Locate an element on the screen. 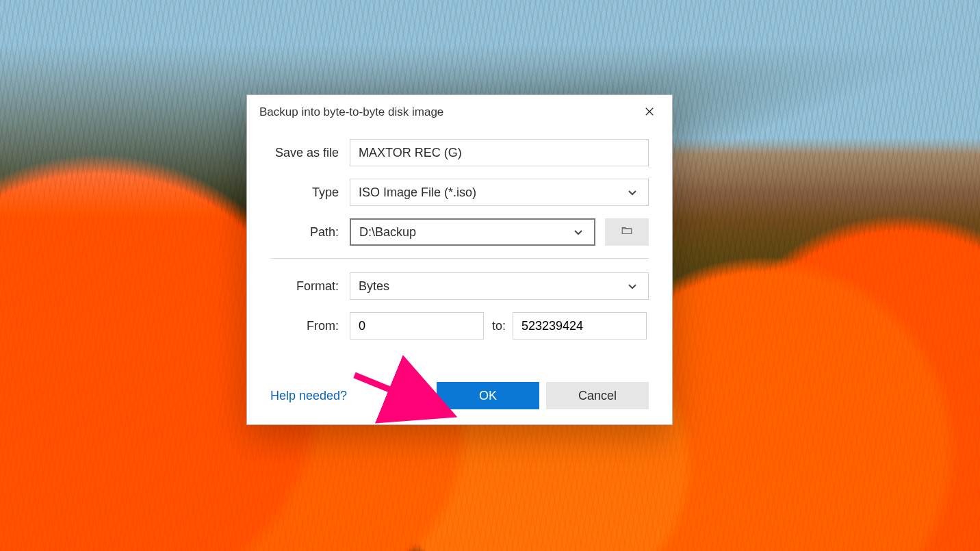 The image size is (980, 551). close-icon is located at coordinates (649, 112).